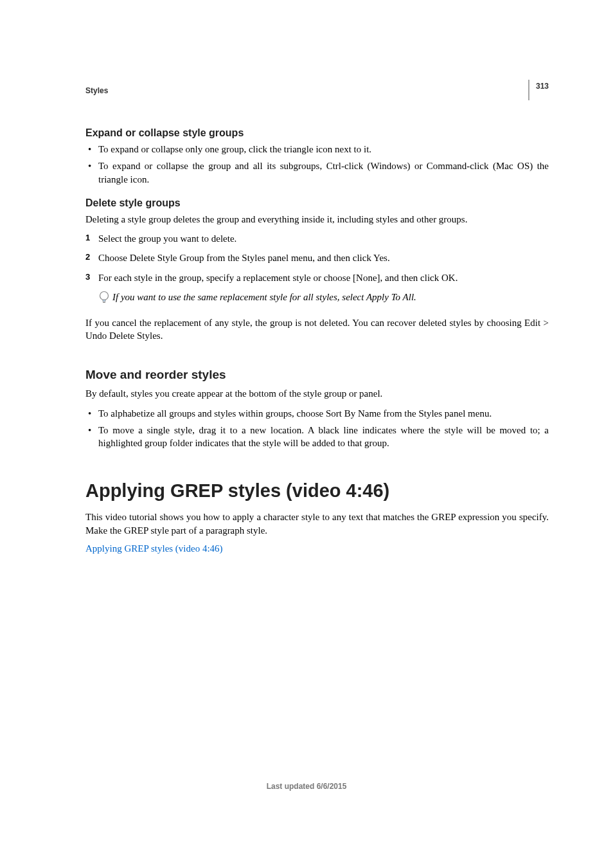 This screenshot has height=868, width=613. What do you see at coordinates (317, 91) in the screenshot?
I see `chapter-label: Styles` at bounding box center [317, 91].